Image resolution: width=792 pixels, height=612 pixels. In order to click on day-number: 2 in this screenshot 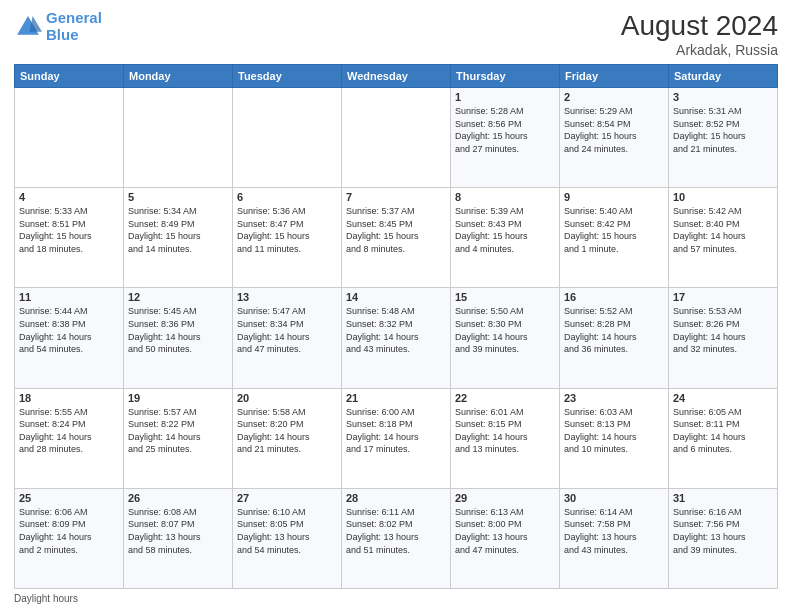, I will do `click(614, 97)`.